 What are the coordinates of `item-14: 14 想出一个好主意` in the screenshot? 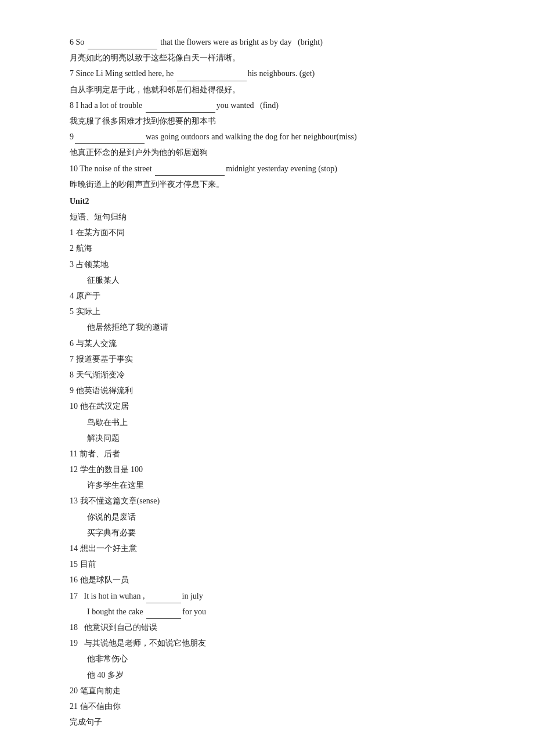 It's located at (267, 548).